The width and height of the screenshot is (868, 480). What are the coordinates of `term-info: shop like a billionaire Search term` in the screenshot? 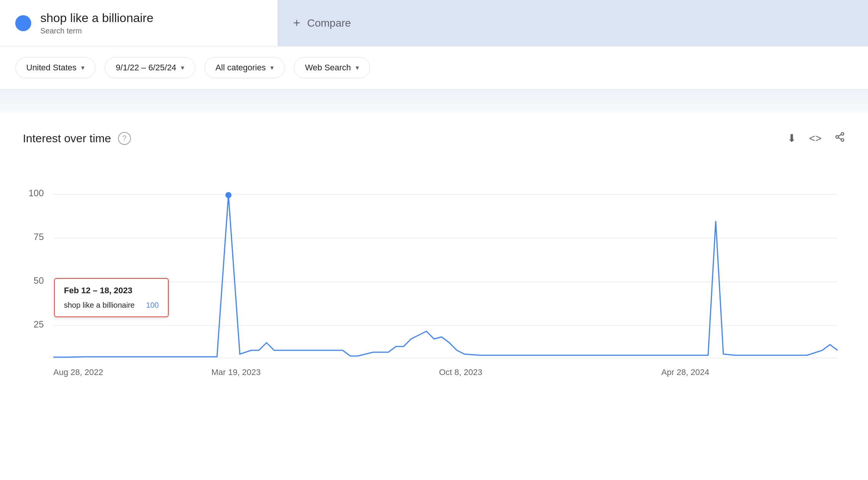 It's located at (97, 23).